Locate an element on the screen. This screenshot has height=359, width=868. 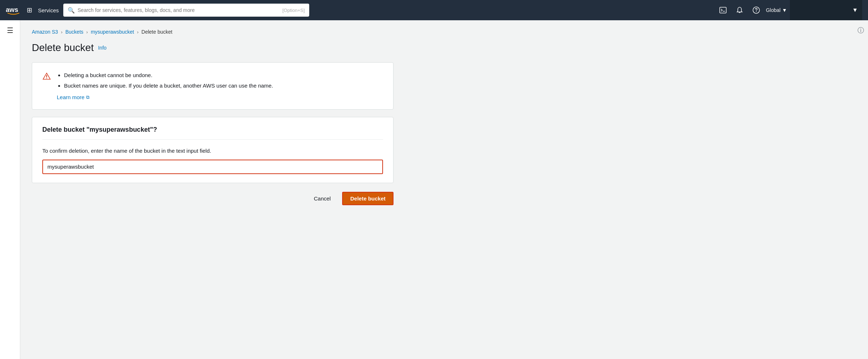
action-bar: Cancel Delete bucket is located at coordinates (213, 198).